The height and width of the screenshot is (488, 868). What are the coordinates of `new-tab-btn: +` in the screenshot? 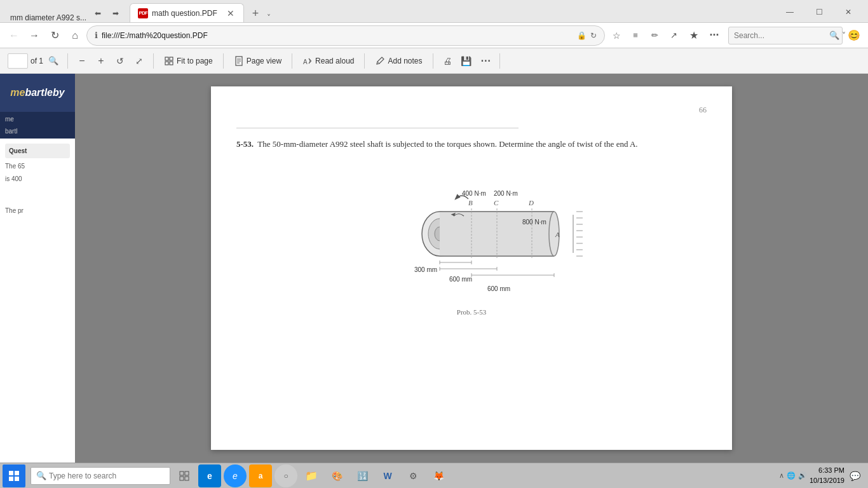 It's located at (255, 13).